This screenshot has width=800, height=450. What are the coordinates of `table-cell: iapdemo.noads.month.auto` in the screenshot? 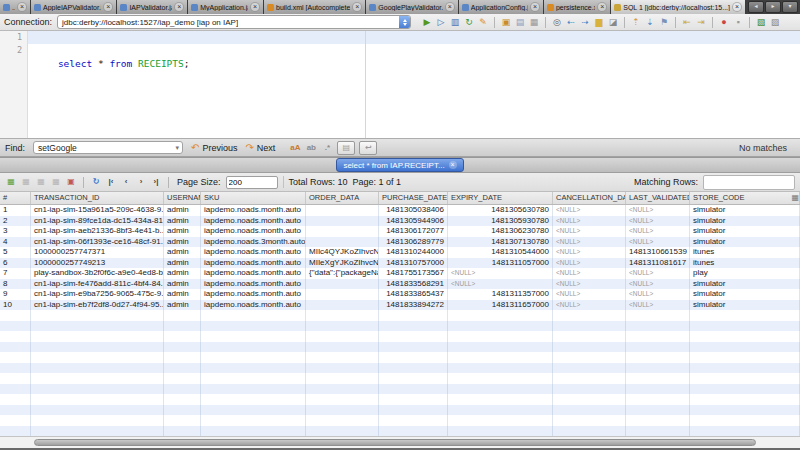 It's located at (254, 294).